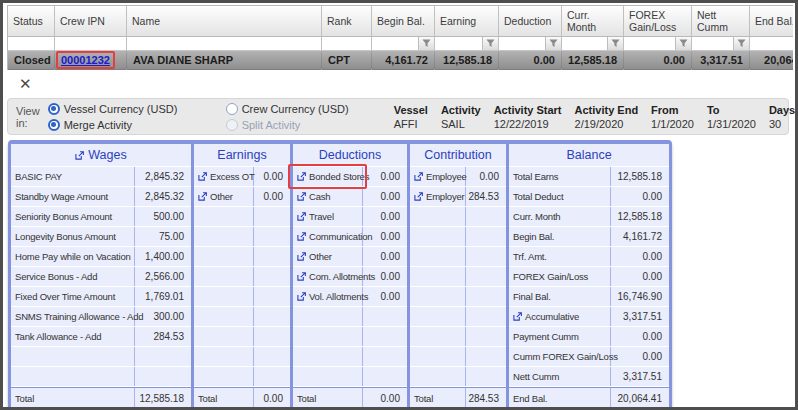 The height and width of the screenshot is (410, 798). What do you see at coordinates (86, 60) in the screenshot?
I see `crew-ipn-link: 00001232` at bounding box center [86, 60].